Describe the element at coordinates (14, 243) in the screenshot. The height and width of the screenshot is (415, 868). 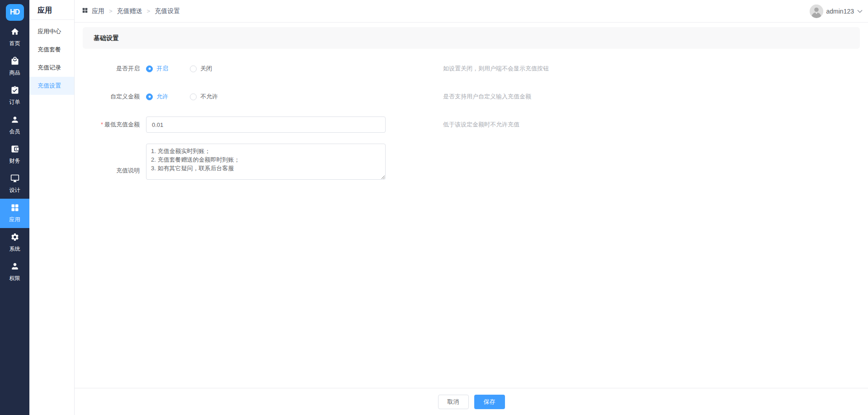
I see `rail-item-system: 系统` at that location.